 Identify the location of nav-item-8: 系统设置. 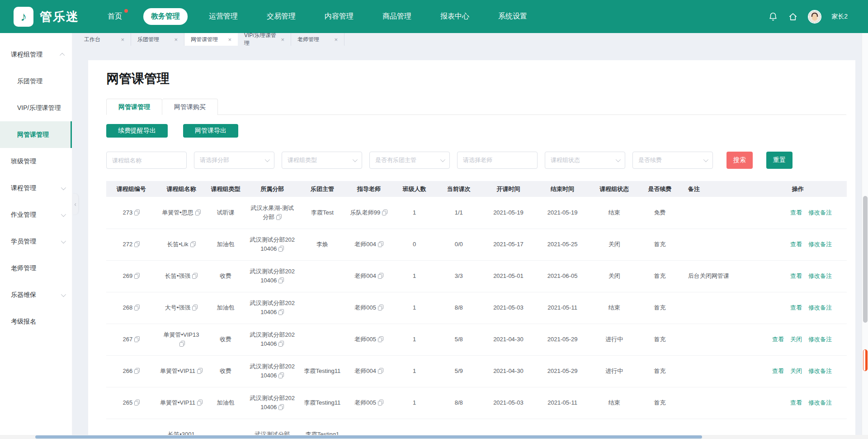
(513, 16).